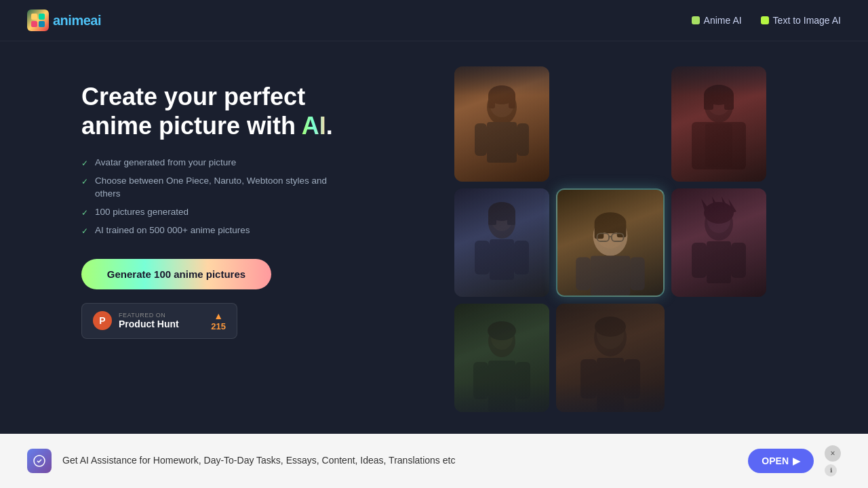 This screenshot has width=868, height=488. Describe the element at coordinates (434, 461) in the screenshot. I see `ad-banner: Get AI Assistance for Homework, Day-To-D…` at that location.